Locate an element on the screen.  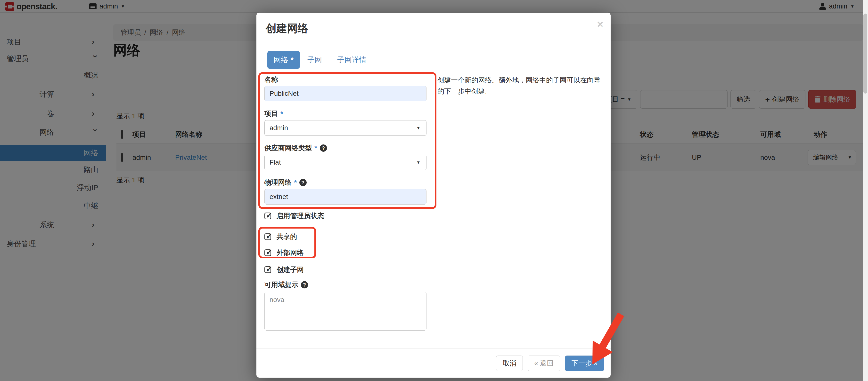
project-select: admin ▼ is located at coordinates (346, 128).